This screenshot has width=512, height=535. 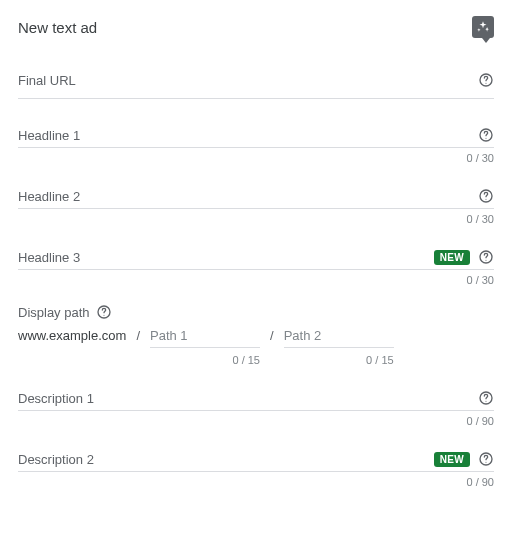 I want to click on display-domain: www.example.com, so click(x=72, y=336).